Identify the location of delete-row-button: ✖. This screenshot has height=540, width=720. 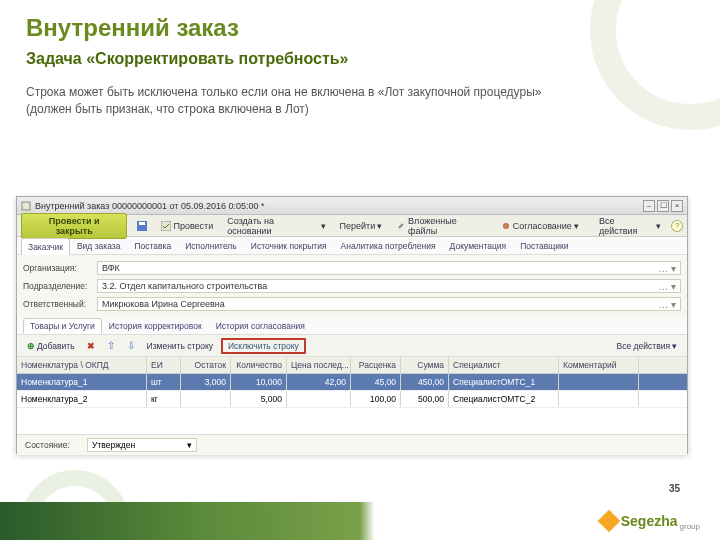
(91, 346).